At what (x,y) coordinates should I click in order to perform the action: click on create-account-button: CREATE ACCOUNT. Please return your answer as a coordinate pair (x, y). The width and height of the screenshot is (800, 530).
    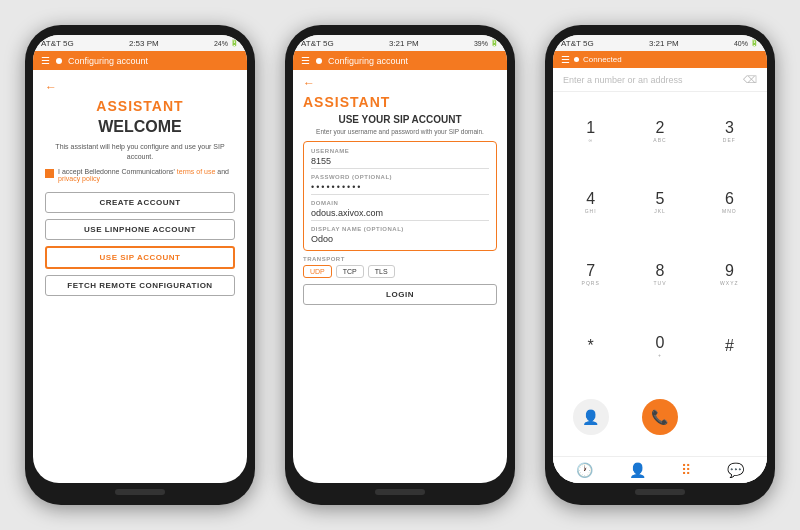
    Looking at the image, I should click on (140, 202).